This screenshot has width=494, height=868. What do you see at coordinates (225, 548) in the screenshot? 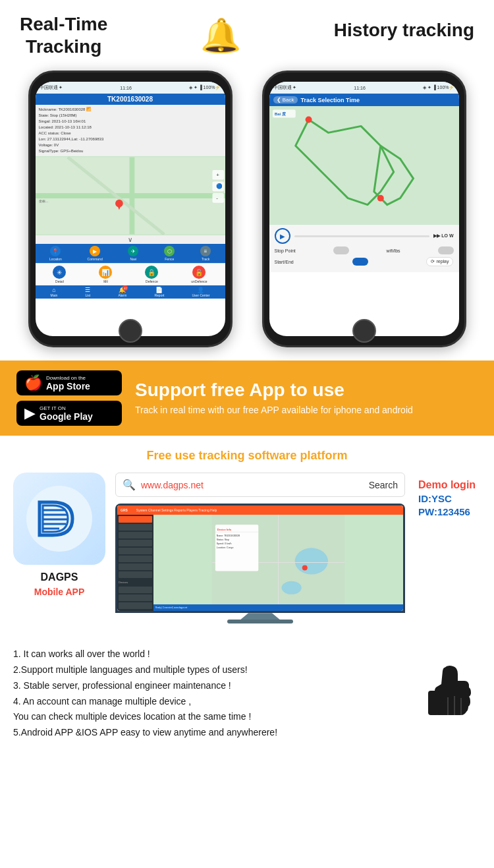
I see `svg-text: Location: Congo` at bounding box center [225, 548].